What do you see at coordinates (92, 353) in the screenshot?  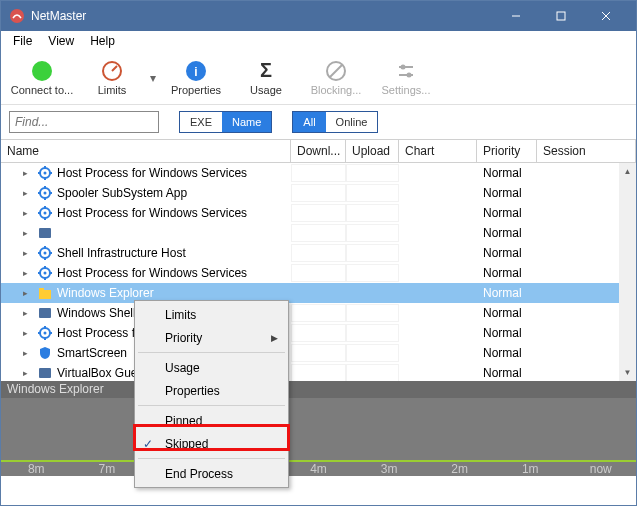 I see `process-name: SmartScreen` at bounding box center [92, 353].